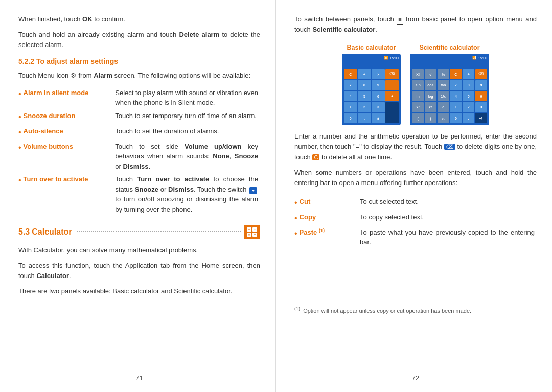 This screenshot has height=392, width=552. I want to click on section-53-para2: To access this function, touch the Appli…, so click(139, 271).